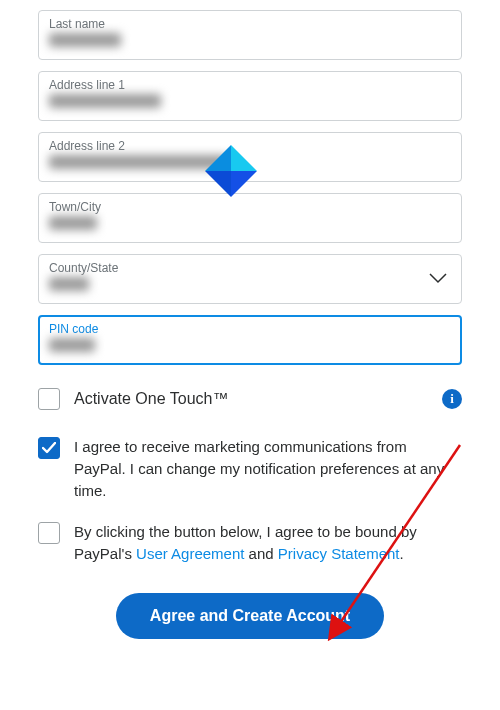 This screenshot has height=710, width=500. Describe the element at coordinates (49, 533) in the screenshot. I see `terms-checkbox` at that location.